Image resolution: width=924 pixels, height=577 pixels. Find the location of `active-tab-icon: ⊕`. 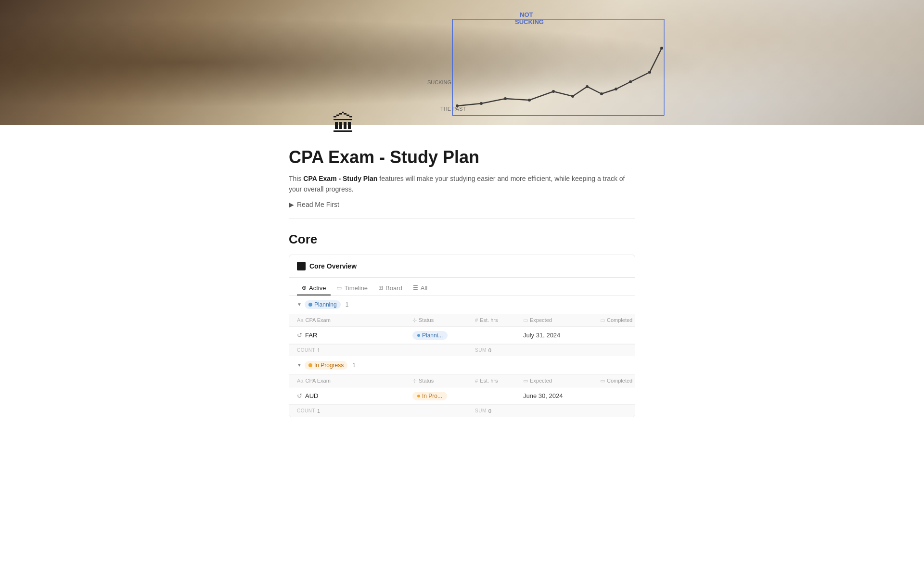

active-tab-icon: ⊕ is located at coordinates (304, 288).